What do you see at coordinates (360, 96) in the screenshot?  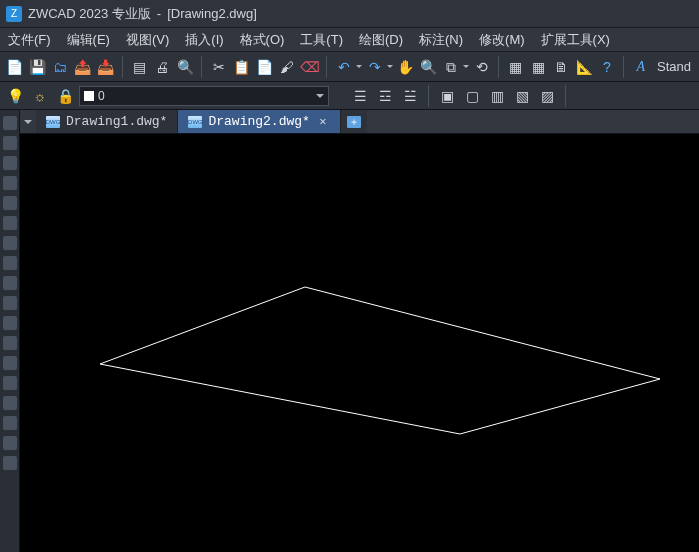 I see `layers-icon: ☰` at bounding box center [360, 96].